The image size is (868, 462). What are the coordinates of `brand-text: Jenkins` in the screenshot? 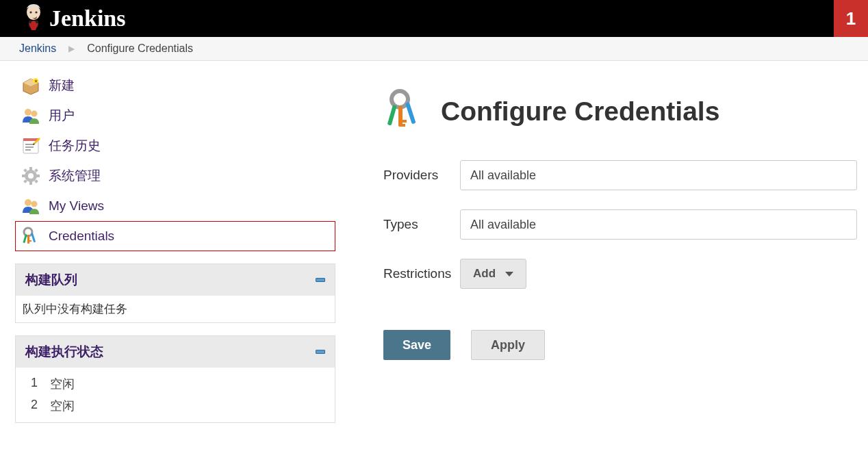 It's located at (88, 18).